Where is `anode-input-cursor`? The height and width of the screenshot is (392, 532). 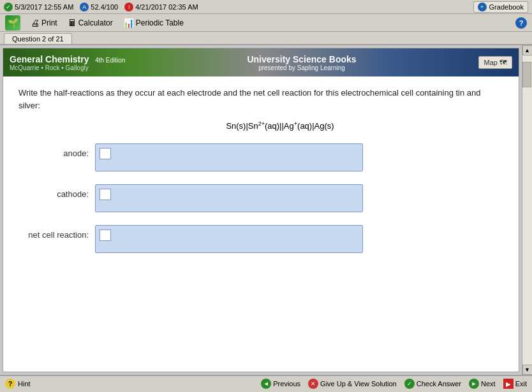
anode-input-cursor is located at coordinates (105, 154).